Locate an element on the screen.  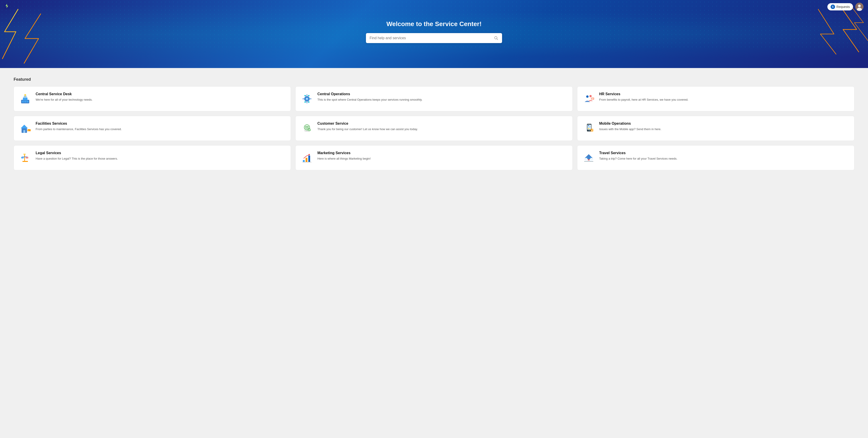
card-description-mobile-operations: Issues with the Mobile app? Send them in… is located at coordinates (630, 129).